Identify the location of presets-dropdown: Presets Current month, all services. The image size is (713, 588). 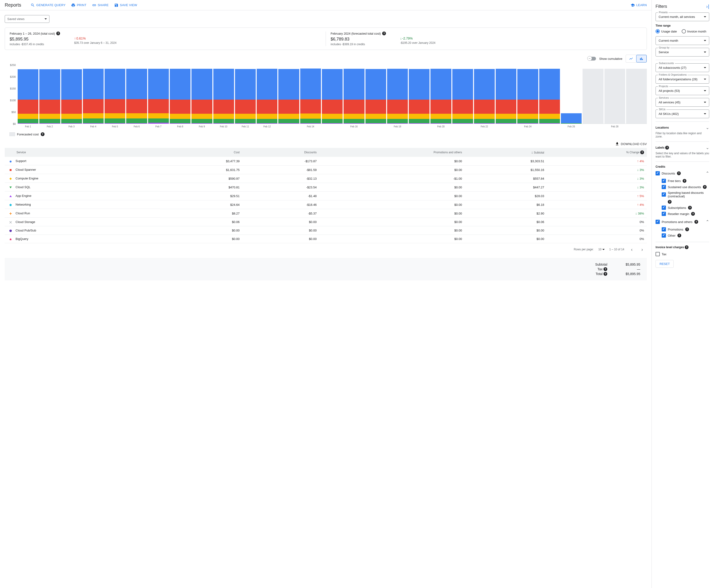
(682, 17).